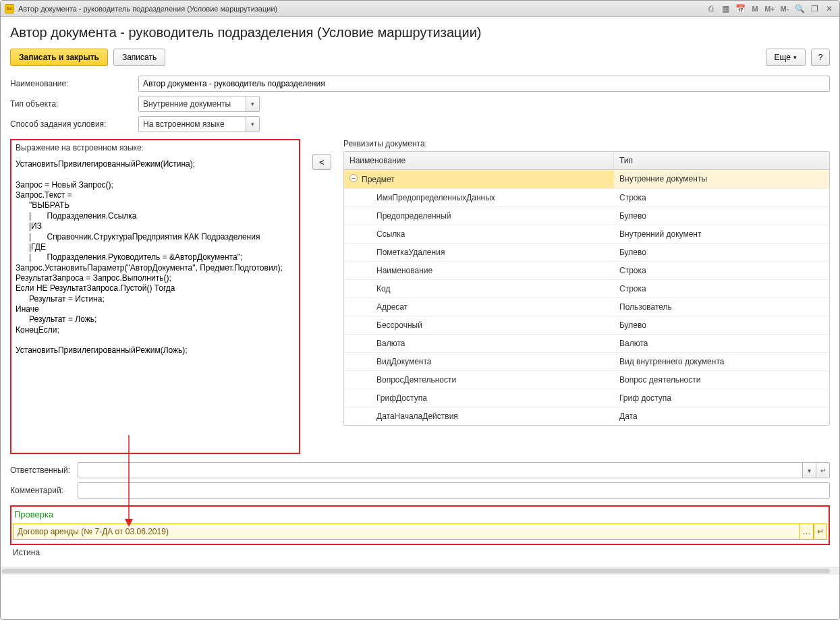 This screenshot has height=620, width=840. Describe the element at coordinates (440, 470) in the screenshot. I see `input-responsible` at that location.